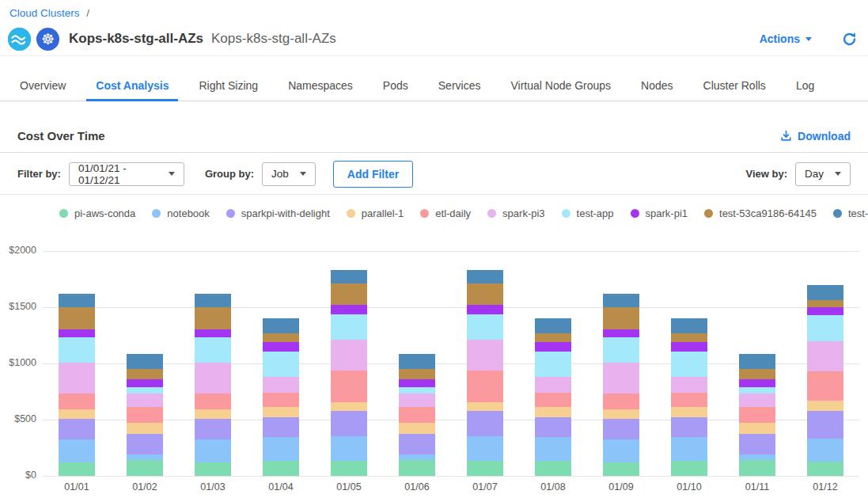 This screenshot has width=868, height=502. I want to click on legend-item-parallel-1: parallel-1, so click(375, 214).